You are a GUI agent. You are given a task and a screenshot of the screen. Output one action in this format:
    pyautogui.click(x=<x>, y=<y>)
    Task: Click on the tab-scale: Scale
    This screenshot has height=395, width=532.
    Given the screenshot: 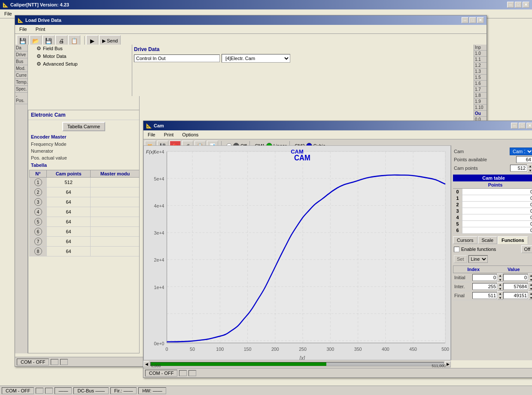 What is the action you would take?
    pyautogui.click(x=488, y=240)
    